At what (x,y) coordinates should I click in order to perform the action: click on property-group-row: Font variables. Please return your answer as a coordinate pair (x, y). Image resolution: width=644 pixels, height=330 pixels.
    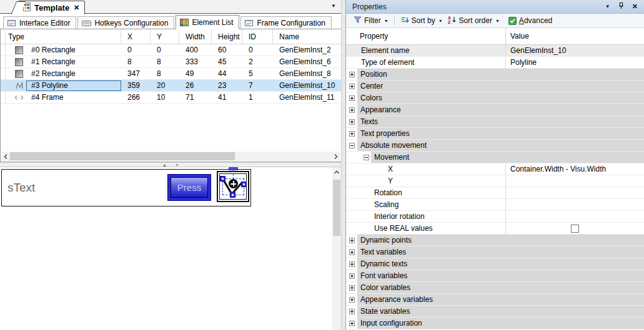
    Looking at the image, I should click on (495, 276).